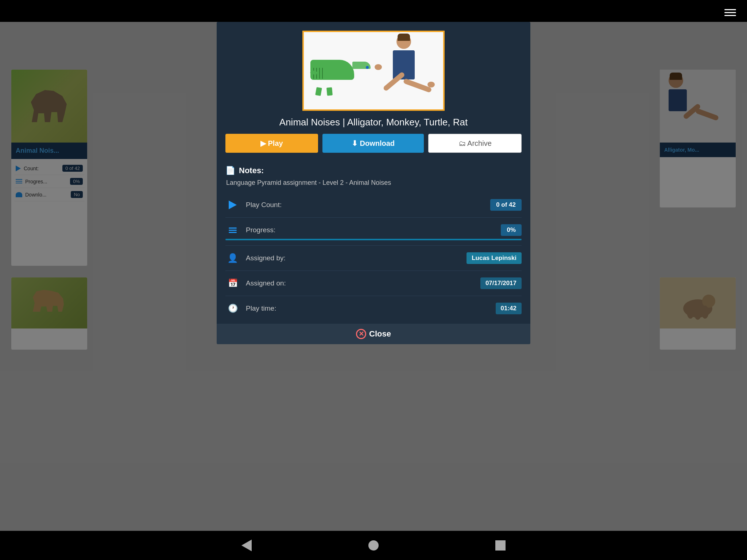  What do you see at coordinates (374, 71) in the screenshot?
I see `modal-video-preview` at bounding box center [374, 71].